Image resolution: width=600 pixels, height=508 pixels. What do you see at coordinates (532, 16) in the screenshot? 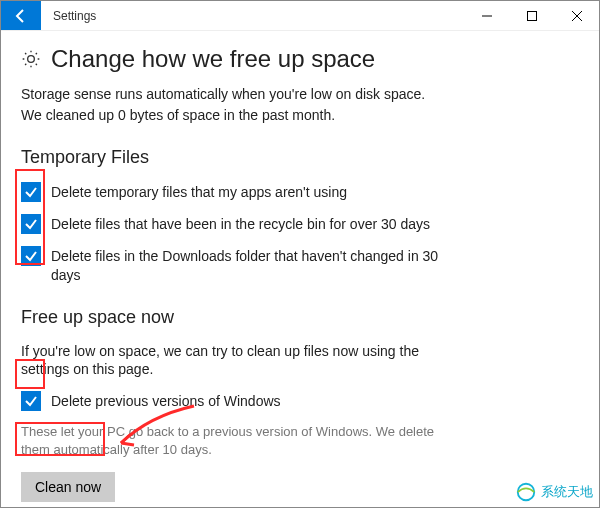
I see `maximize-button` at bounding box center [532, 16].